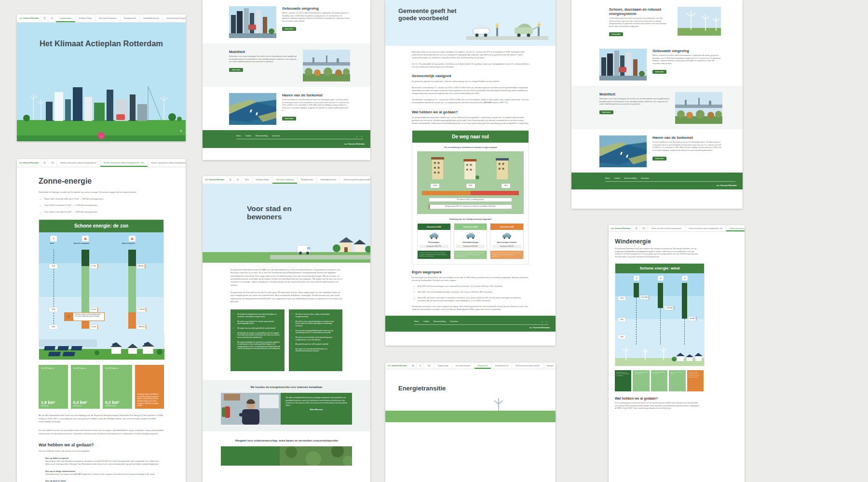  I want to click on solar-panel-icon: ▦, so click(85, 239).